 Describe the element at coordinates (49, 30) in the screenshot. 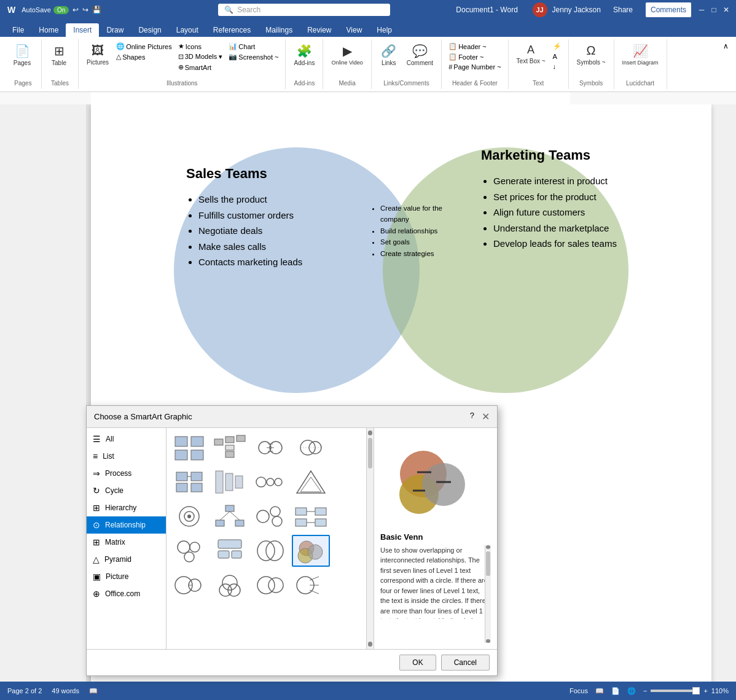

I see `tab-home: Home` at that location.